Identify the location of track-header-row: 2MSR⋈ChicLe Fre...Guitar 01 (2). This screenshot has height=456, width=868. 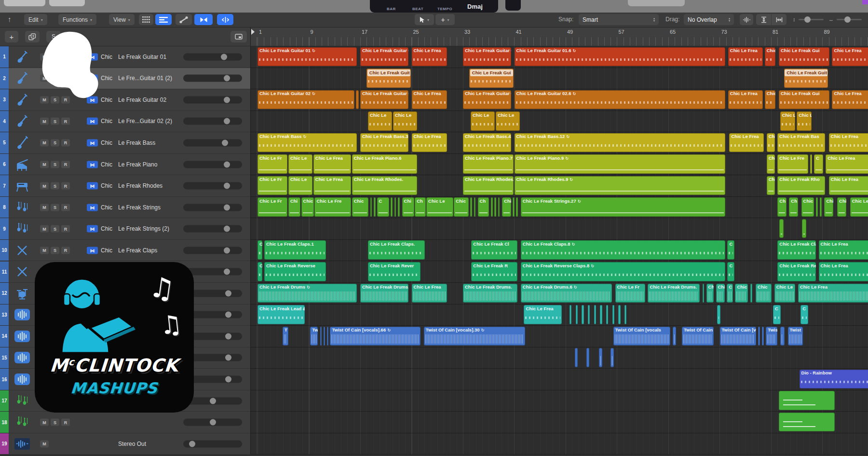
(125, 79).